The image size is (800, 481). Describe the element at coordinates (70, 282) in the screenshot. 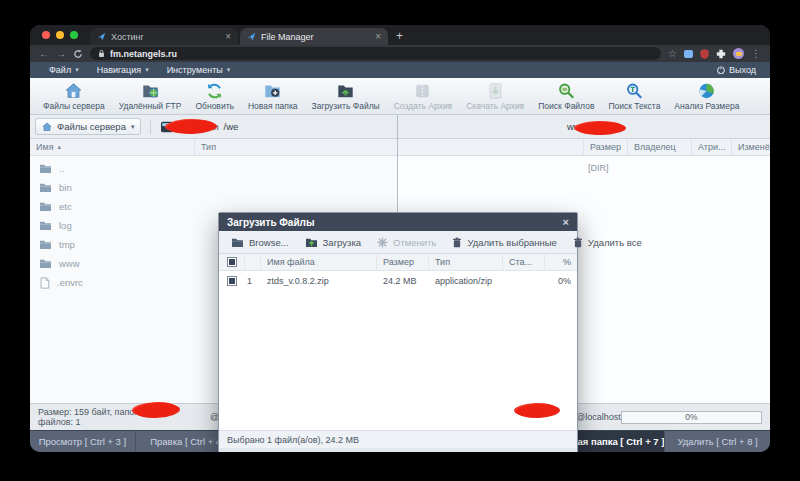

I see `file-name: .envrc` at that location.